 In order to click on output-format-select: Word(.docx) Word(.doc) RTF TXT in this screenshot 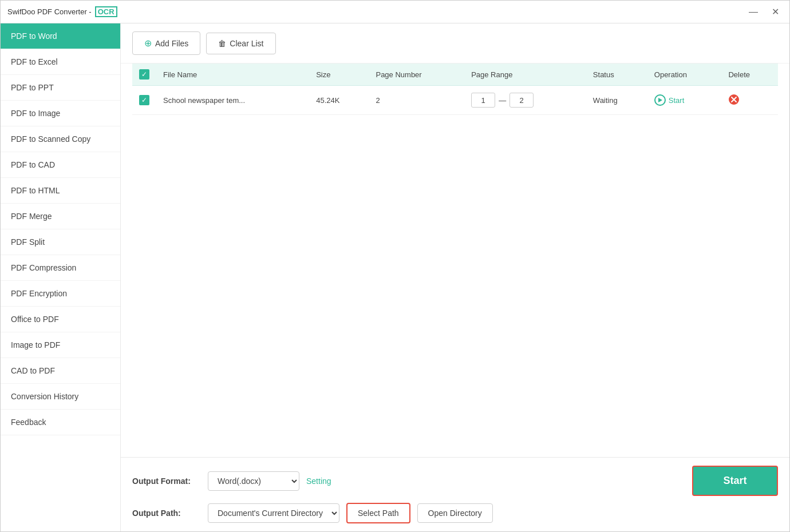, I will do `click(254, 481)`.